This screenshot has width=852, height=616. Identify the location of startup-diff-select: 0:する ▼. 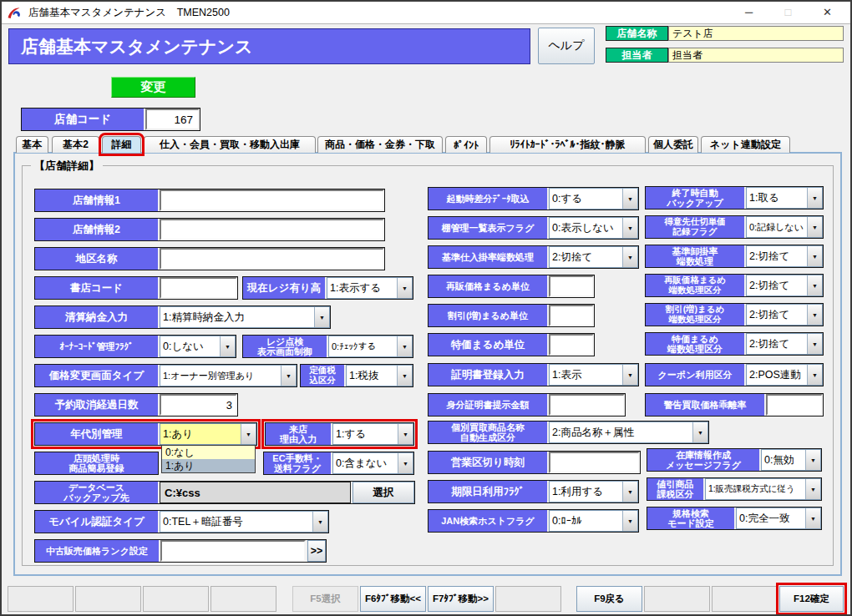
(593, 199).